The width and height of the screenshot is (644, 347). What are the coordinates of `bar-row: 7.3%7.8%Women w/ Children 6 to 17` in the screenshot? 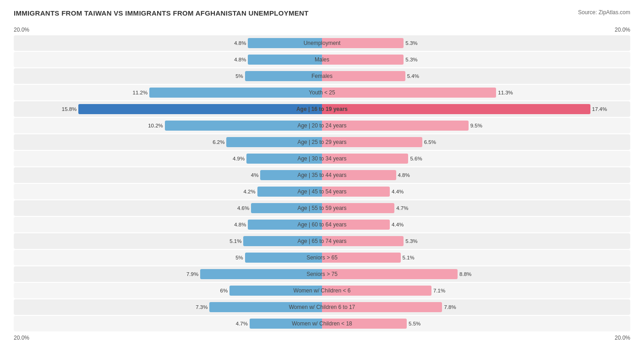 It's located at (322, 307).